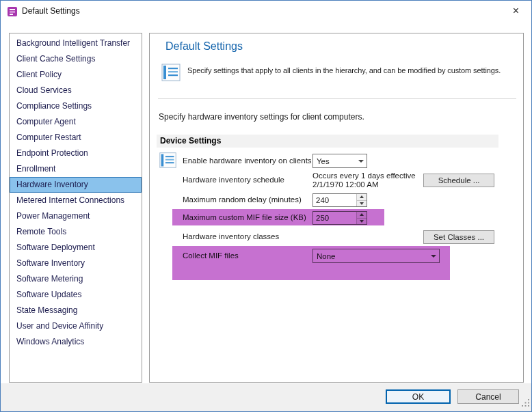 The image size is (532, 412). Describe the element at coordinates (75, 44) in the screenshot. I see `sidebar-item-background-intelligent-transfer: Background Intelligent Transfer` at that location.